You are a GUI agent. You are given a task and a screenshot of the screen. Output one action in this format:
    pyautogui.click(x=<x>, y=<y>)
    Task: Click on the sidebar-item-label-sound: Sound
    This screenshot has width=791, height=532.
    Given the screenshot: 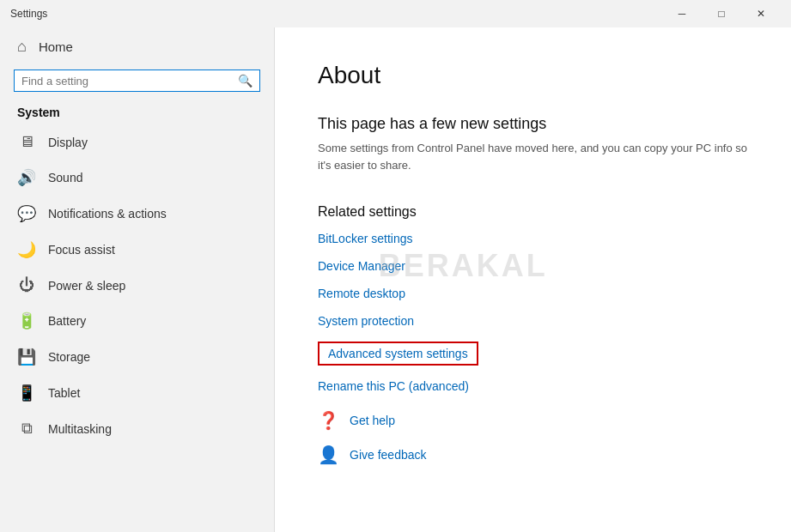 What is the action you would take?
    pyautogui.click(x=65, y=178)
    